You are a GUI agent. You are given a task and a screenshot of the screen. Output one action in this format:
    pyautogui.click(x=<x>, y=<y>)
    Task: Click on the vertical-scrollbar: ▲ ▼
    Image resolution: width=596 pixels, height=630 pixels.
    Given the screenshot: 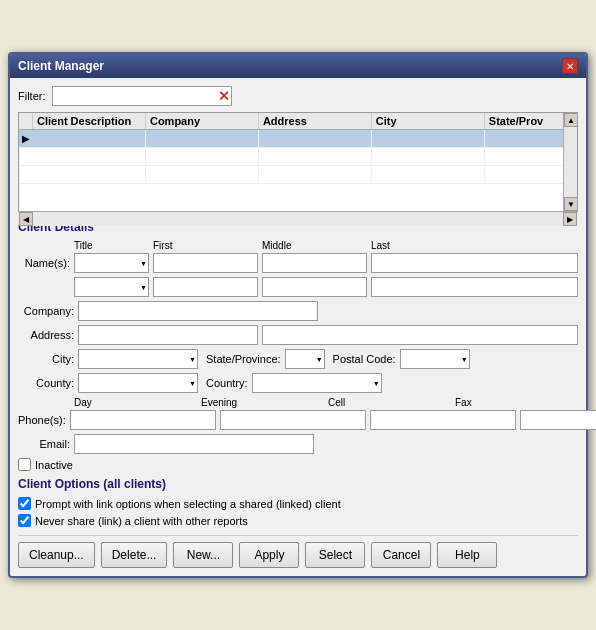 What is the action you would take?
    pyautogui.click(x=570, y=162)
    